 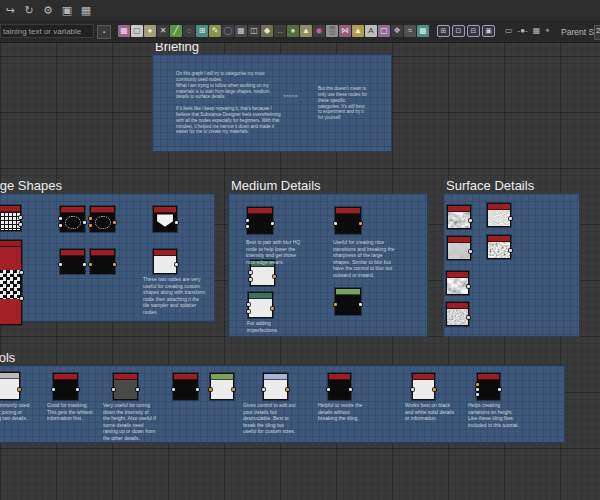 I want to click on slope-blur-node-icon: ✎, so click(x=215, y=31).